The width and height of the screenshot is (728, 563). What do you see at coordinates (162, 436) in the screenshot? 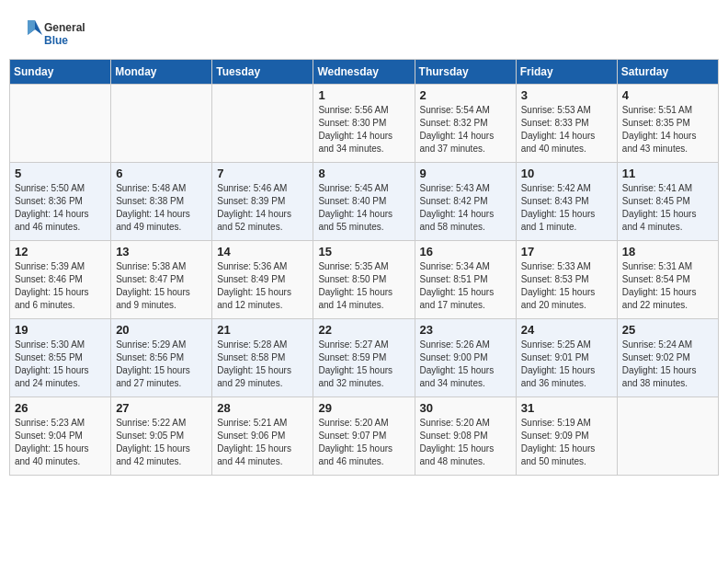
I see `calendar-cell: 27Sunrise: 5:22 AM Sunset: 9:05 PM Dayli…` at bounding box center [162, 436].